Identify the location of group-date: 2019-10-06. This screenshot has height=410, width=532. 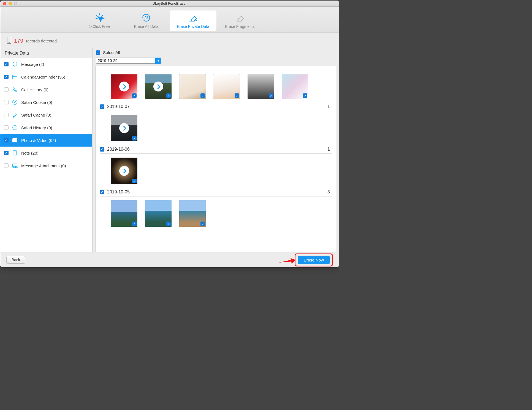
(216, 149).